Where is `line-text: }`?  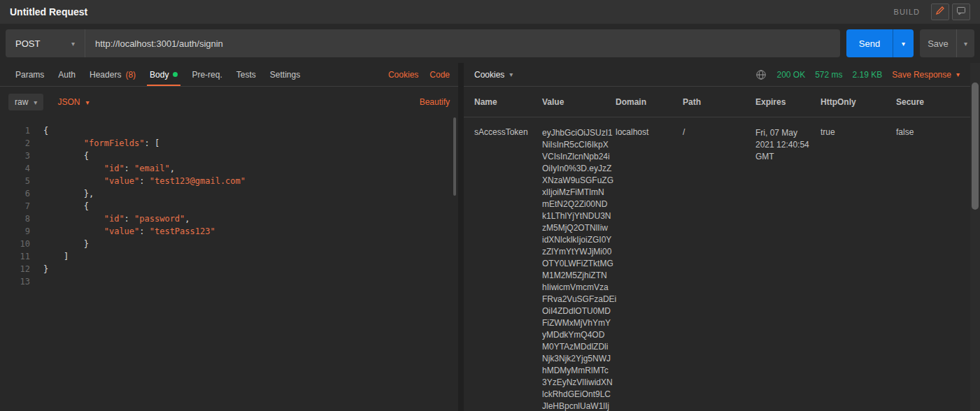
line-text: } is located at coordinates (39, 269).